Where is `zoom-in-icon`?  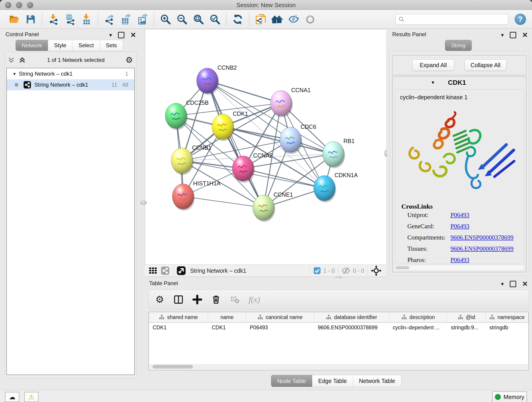 zoom-in-icon is located at coordinates (165, 19).